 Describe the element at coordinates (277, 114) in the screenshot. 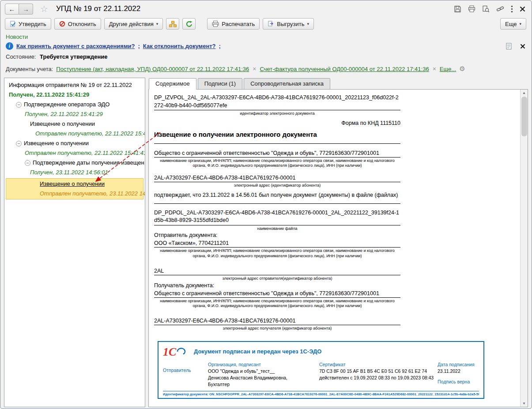

I see `form-doc-id-caption: идентификатор электронного документа` at that location.